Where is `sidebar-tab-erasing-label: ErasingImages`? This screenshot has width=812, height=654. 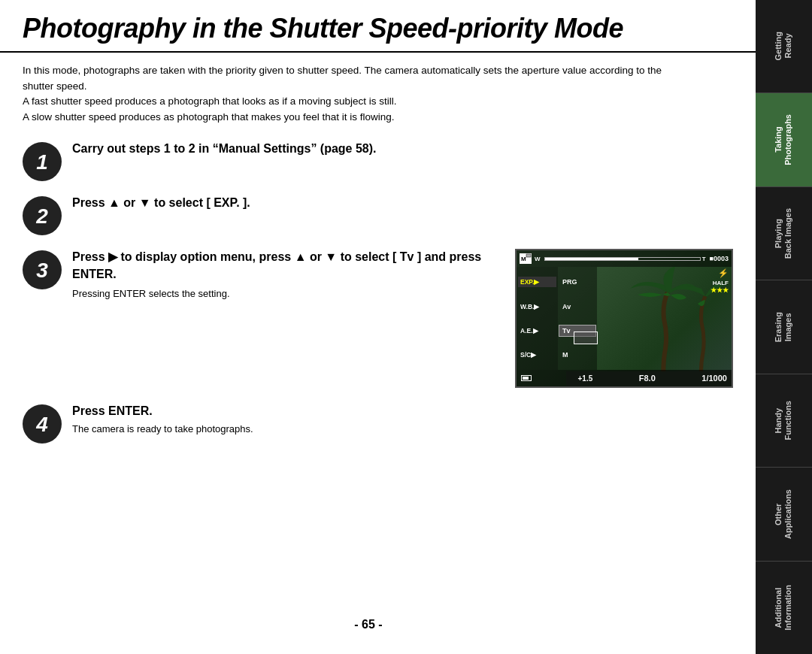
sidebar-tab-erasing-label: ErasingImages is located at coordinates (783, 327).